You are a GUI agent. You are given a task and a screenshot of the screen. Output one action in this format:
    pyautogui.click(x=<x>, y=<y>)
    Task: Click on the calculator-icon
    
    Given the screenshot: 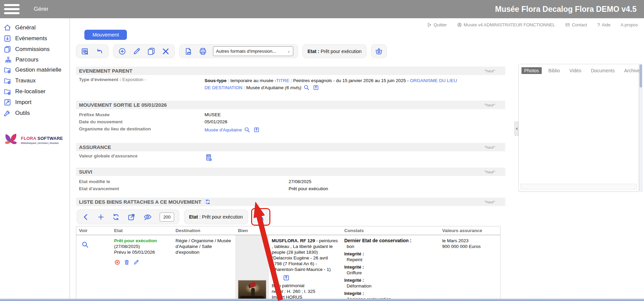 What is the action you would take?
    pyautogui.click(x=209, y=157)
    